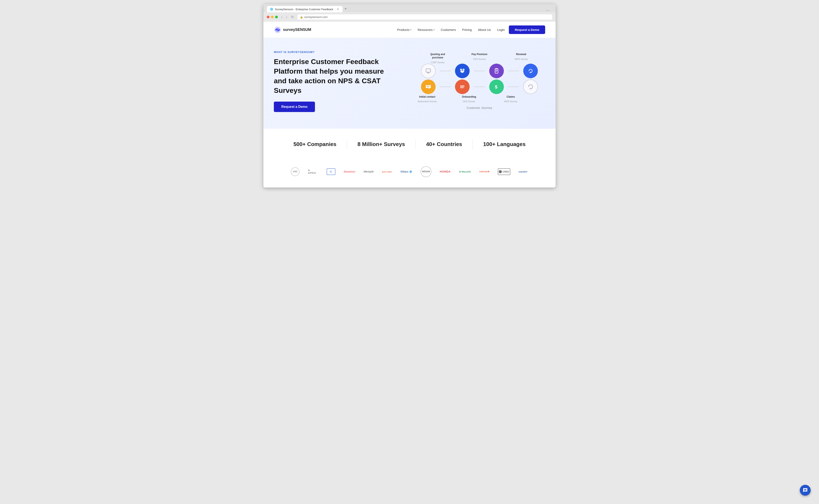 This screenshot has height=504, width=819. What do you see at coordinates (316, 17) in the screenshot?
I see `address-text: surveysensum.com` at bounding box center [316, 17].